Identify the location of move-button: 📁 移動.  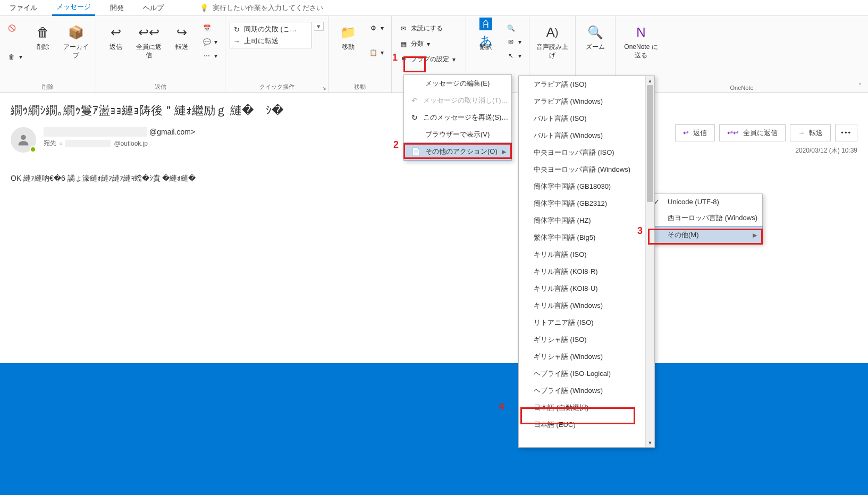
(348, 38).